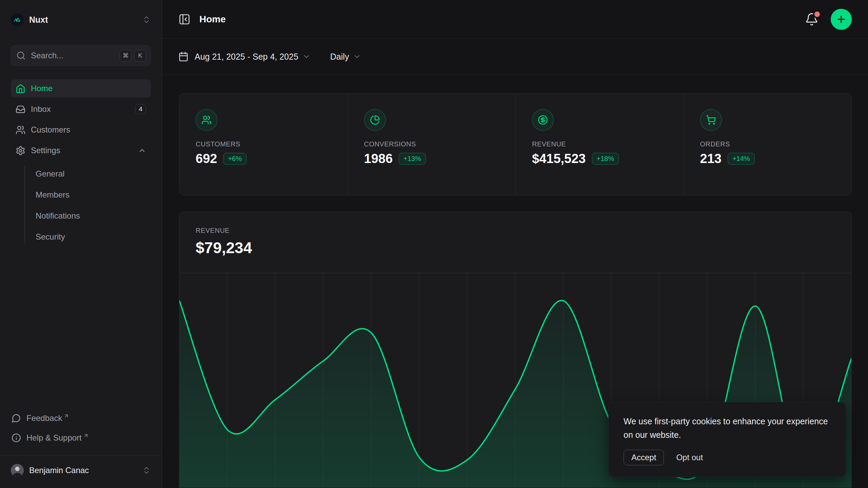 This screenshot has width=868, height=488. What do you see at coordinates (81, 216) in the screenshot?
I see `sidebar-item-notifications: Notifications` at bounding box center [81, 216].